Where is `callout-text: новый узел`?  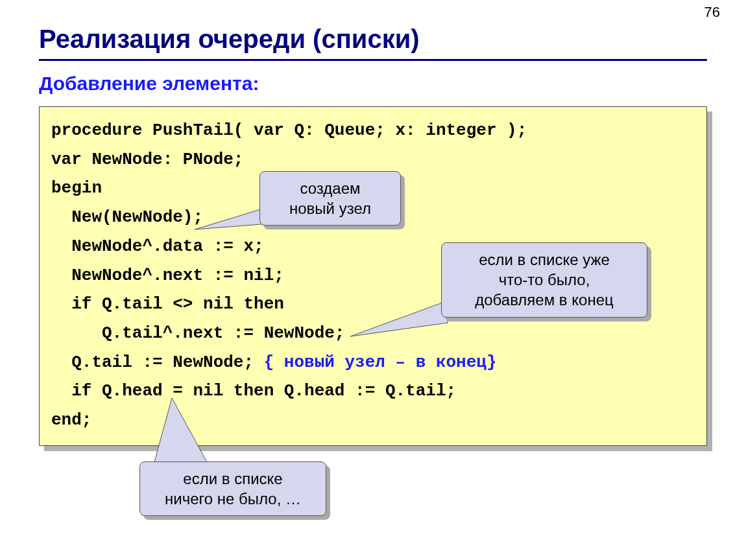 callout-text: новый узел is located at coordinates (330, 209).